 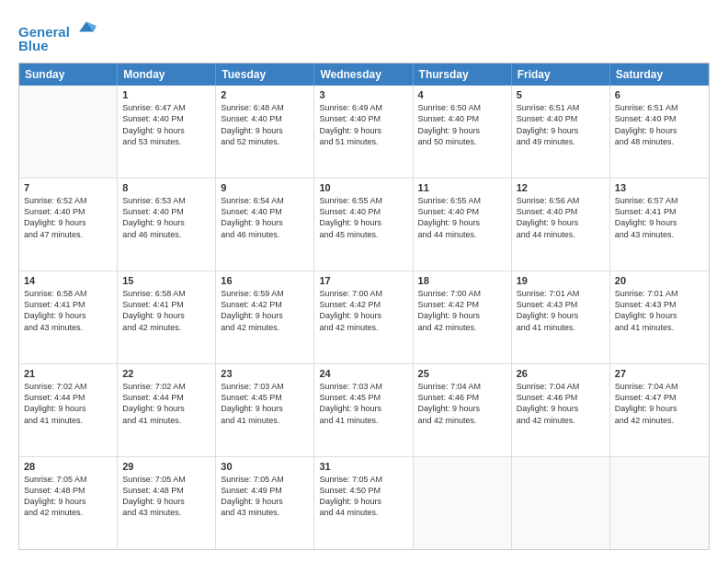 What do you see at coordinates (363, 188) in the screenshot?
I see `day-number: 10` at bounding box center [363, 188].